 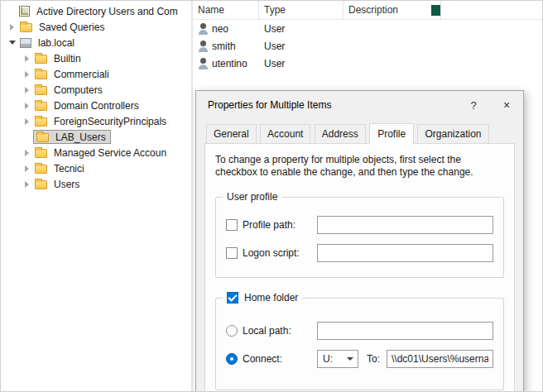 I want to click on user-profile-group: User profile Profile path: Logon script:, so click(x=359, y=237).